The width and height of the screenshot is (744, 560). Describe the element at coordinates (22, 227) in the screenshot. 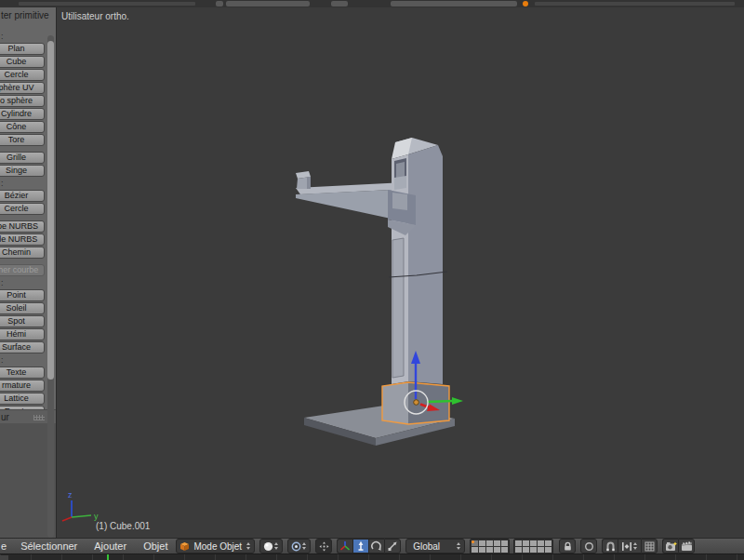

I see `shelf-button: rbe NURBS` at that location.